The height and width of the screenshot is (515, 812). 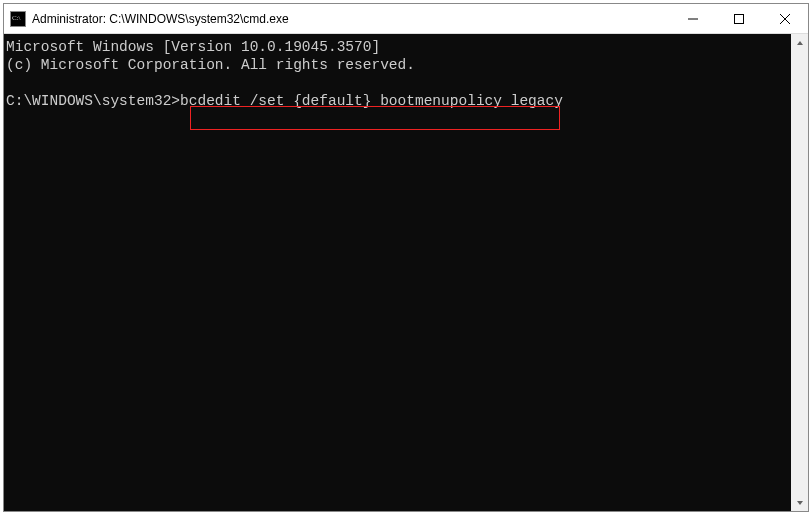 I want to click on titlebar: C:\ Administrator: C:\WINDOWS\system32\c…, so click(x=406, y=19).